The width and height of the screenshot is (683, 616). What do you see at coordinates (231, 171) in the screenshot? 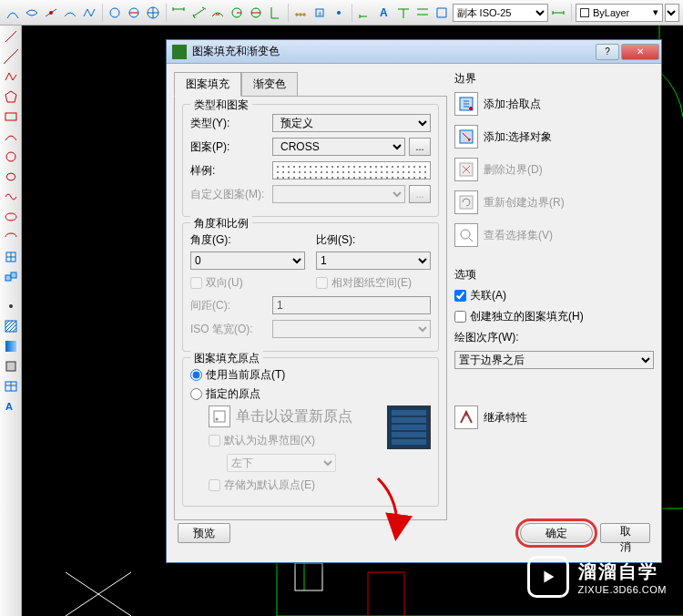
I see `swatch-label: 样例:` at bounding box center [231, 171].